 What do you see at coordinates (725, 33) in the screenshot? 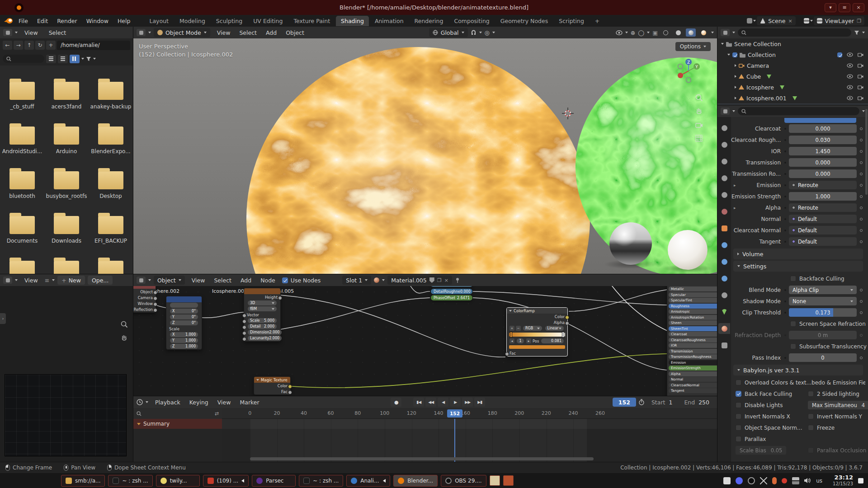
I see `editor-type-outliner` at bounding box center [725, 33].